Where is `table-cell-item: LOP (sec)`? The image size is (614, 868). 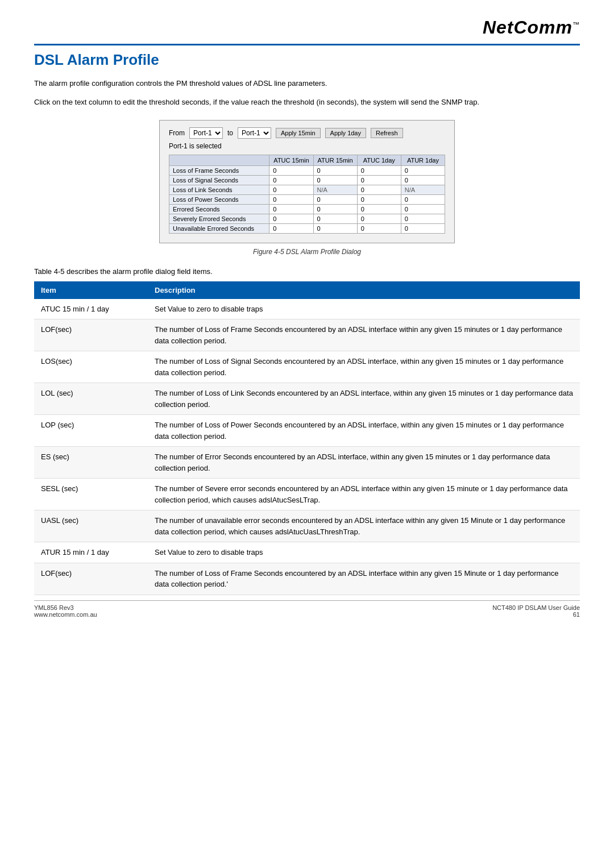 table-cell-item: LOP (sec) is located at coordinates (91, 431).